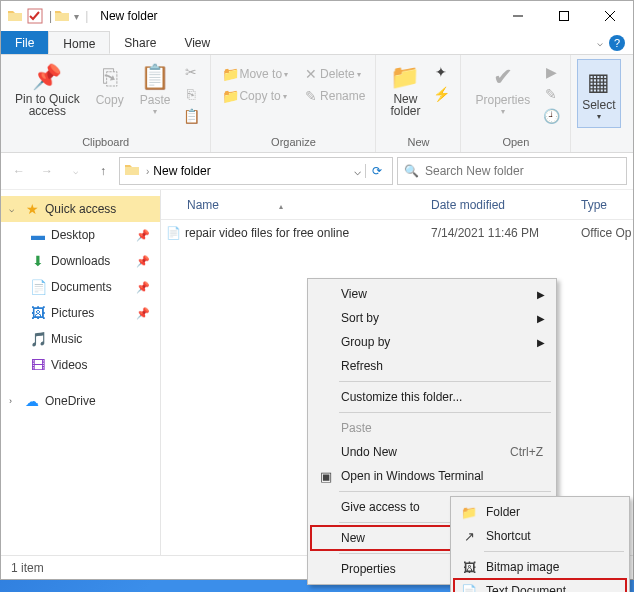  I want to click on sub-shortcut: ↗Shortcut, so click(540, 536).